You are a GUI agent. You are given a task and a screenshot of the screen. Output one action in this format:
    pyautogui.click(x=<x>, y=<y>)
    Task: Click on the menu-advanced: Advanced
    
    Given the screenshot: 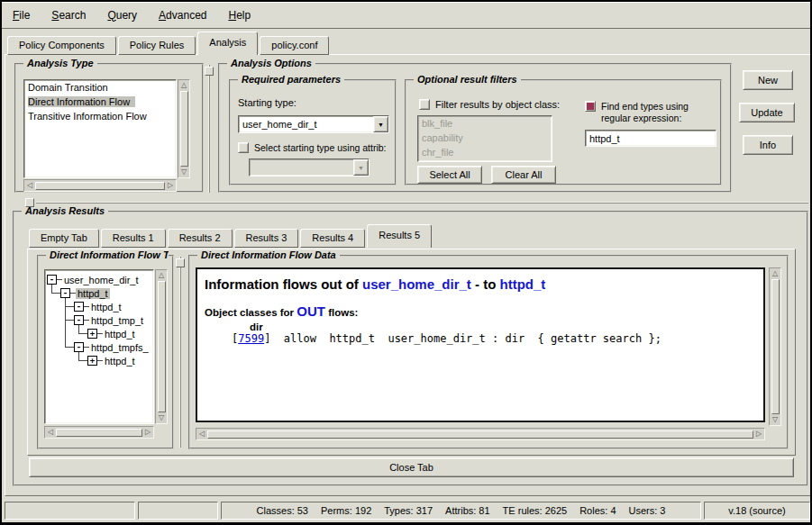 What is the action you would take?
    pyautogui.click(x=182, y=15)
    